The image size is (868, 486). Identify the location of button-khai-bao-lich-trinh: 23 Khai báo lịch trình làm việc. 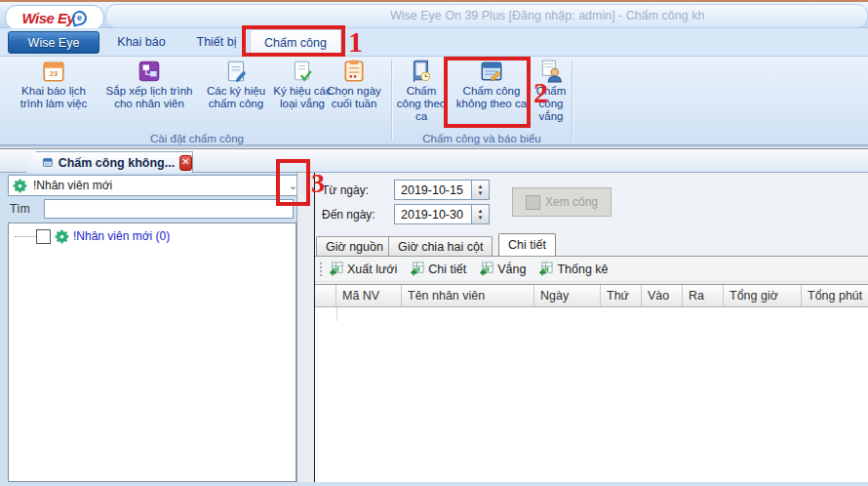
(54, 84).